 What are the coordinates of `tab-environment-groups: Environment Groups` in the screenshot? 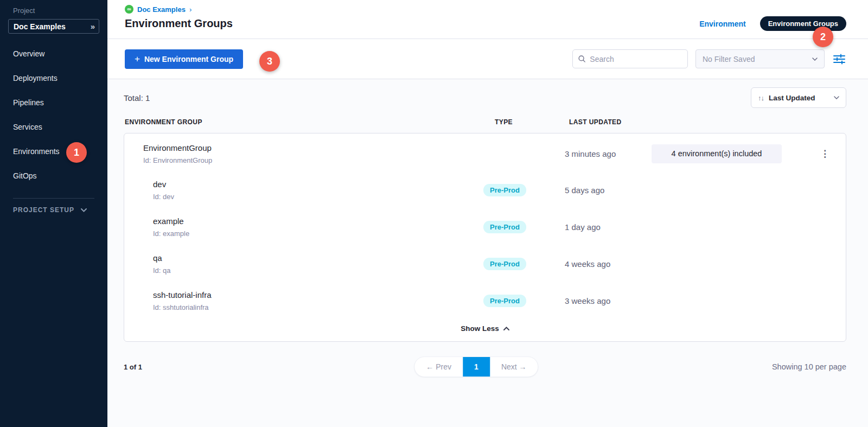 It's located at (803, 24).